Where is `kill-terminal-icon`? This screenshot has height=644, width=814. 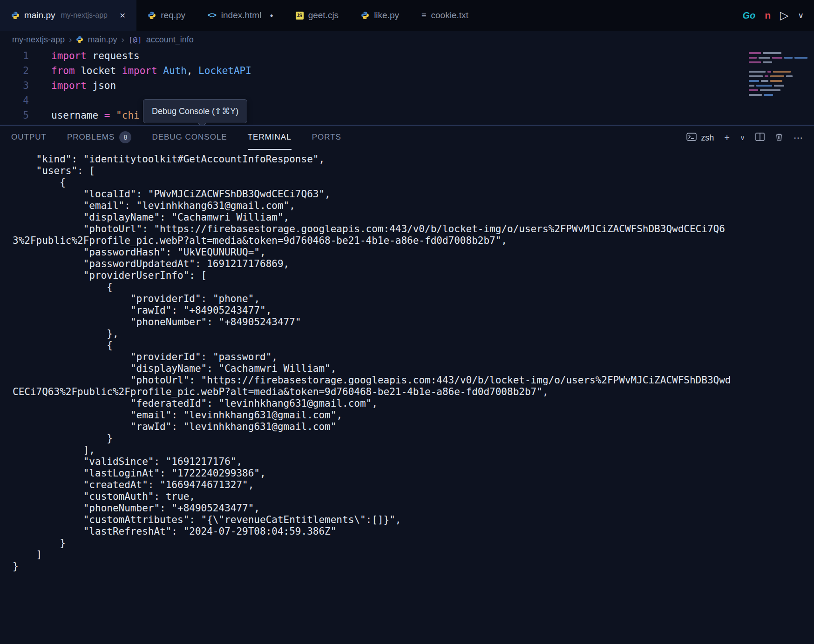
kill-terminal-icon is located at coordinates (779, 138).